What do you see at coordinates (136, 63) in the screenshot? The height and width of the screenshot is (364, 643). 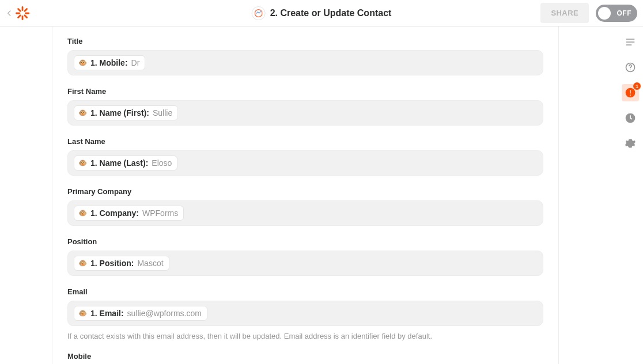 I see `pill-value: Dr` at bounding box center [136, 63].